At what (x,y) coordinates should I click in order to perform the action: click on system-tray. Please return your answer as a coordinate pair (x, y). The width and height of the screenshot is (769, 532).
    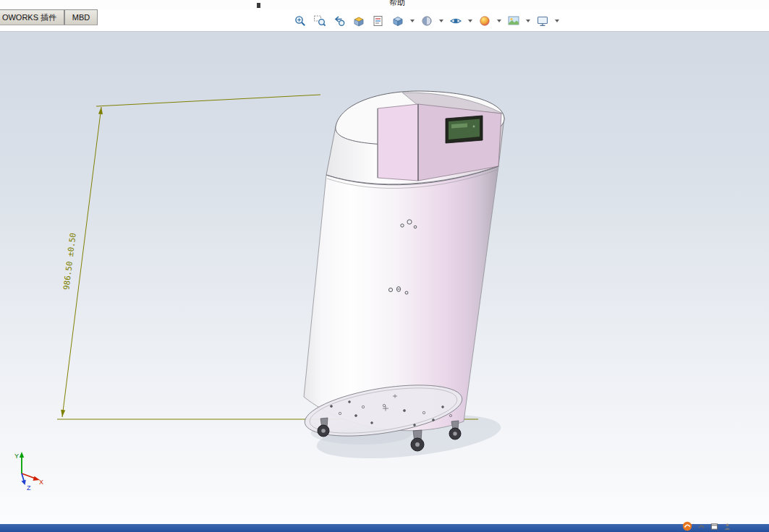
    Looking at the image, I should click on (707, 526).